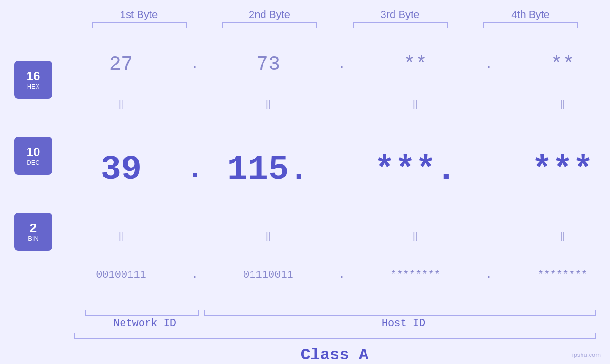  I want to click on bottom-brackets-row, so click(305, 313).